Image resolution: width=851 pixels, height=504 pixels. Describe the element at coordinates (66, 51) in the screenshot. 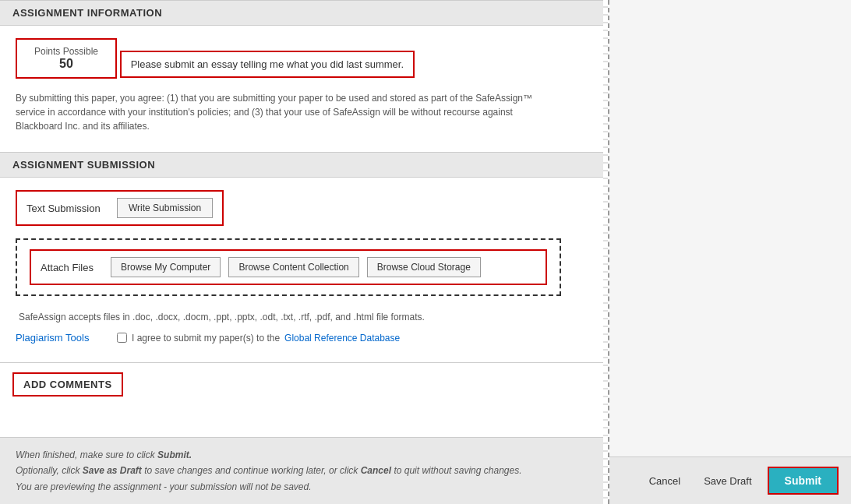

I see `points-label: Points Possible` at that location.